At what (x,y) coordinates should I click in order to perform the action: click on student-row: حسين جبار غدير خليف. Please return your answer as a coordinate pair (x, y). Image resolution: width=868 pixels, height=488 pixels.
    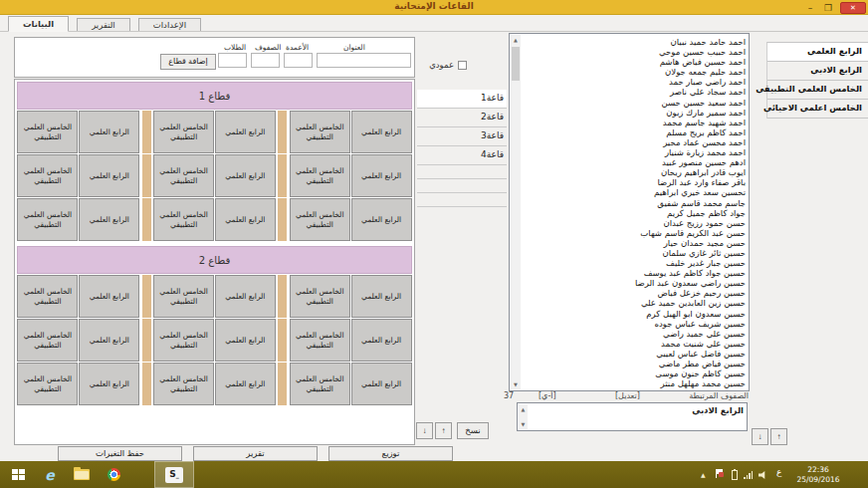
    Looking at the image, I should click on (634, 263).